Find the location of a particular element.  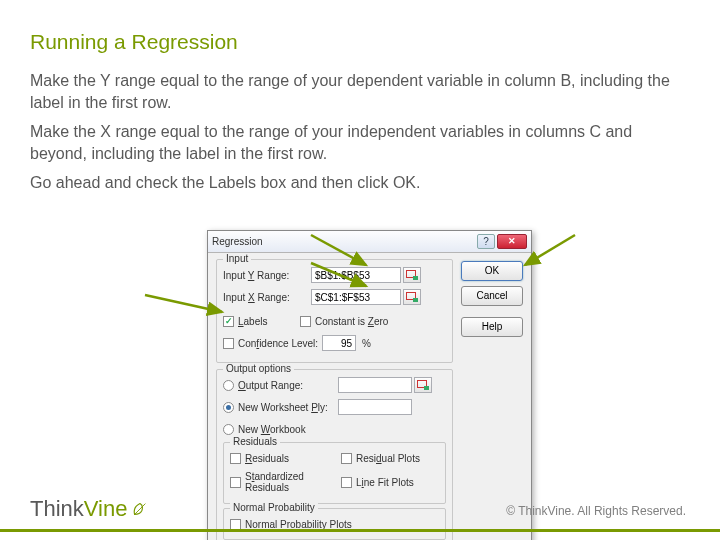

confidence-checkbox is located at coordinates (228, 344).